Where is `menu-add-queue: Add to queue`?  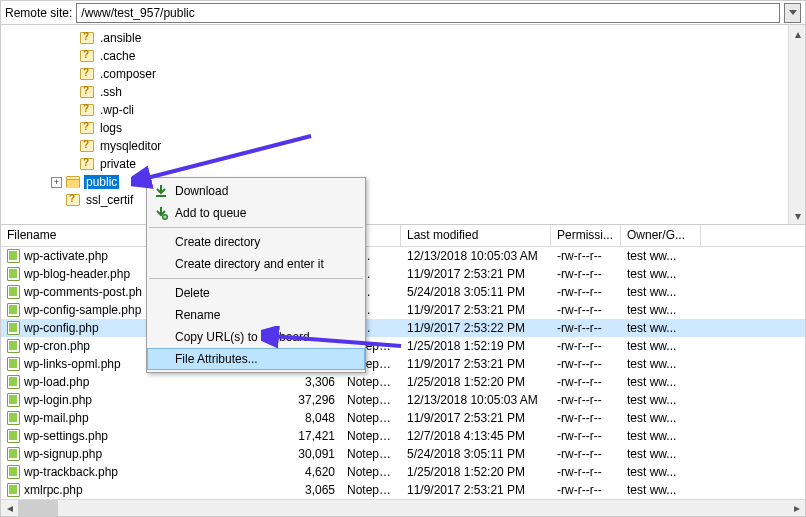 menu-add-queue: Add to queue is located at coordinates (256, 213).